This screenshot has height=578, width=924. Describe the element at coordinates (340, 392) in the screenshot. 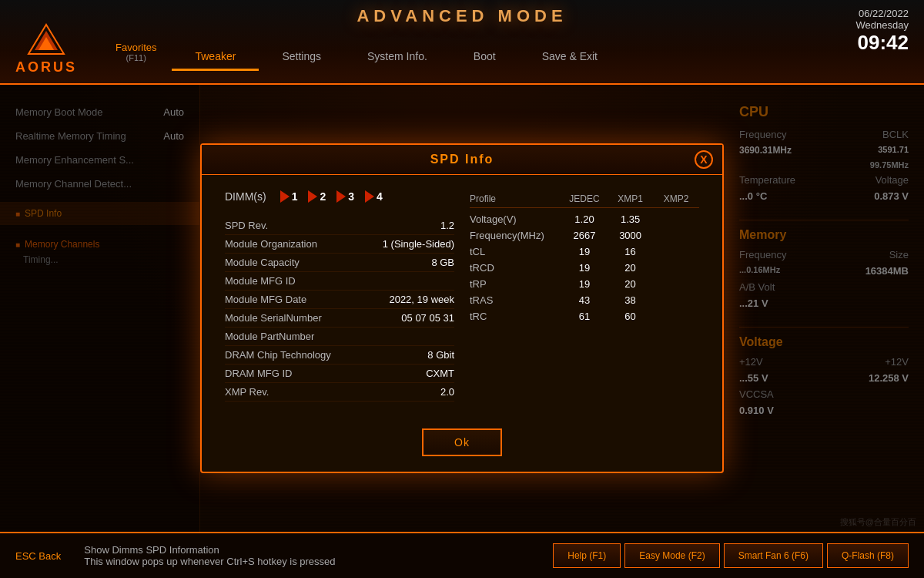

I see `spd-row-9: XMP Rev. 2.0` at that location.